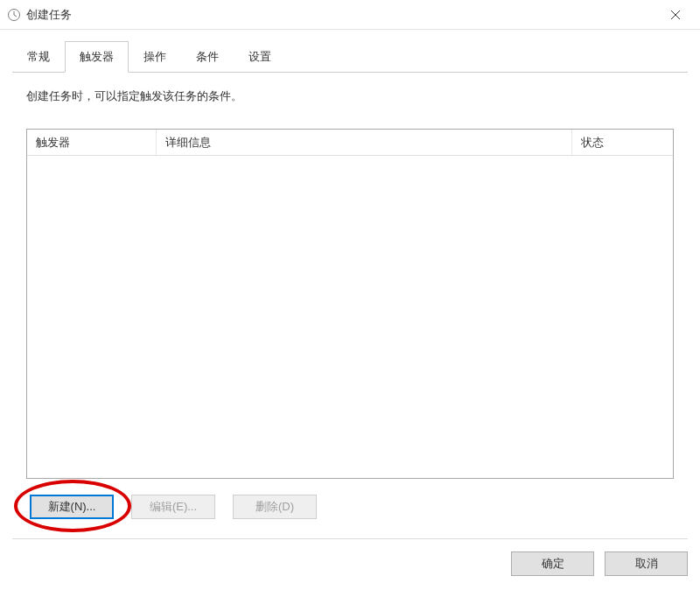 This screenshot has width=700, height=597. I want to click on tab-description: 创建任务时，可以指定触发该任务的条件。, so click(350, 96).